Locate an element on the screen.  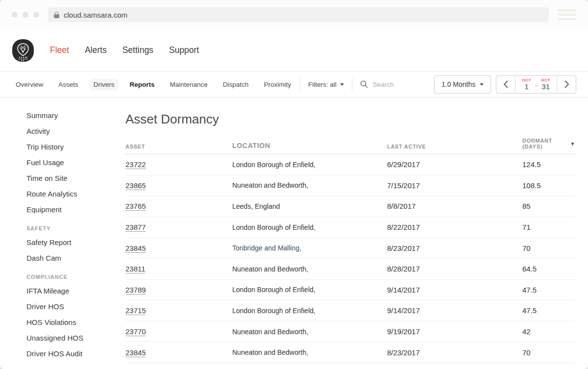
tab-reports: Reports is located at coordinates (142, 84).